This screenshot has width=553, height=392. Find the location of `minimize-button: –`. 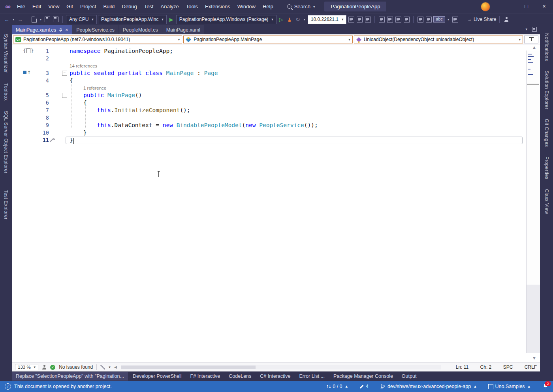

minimize-button: – is located at coordinates (509, 6).